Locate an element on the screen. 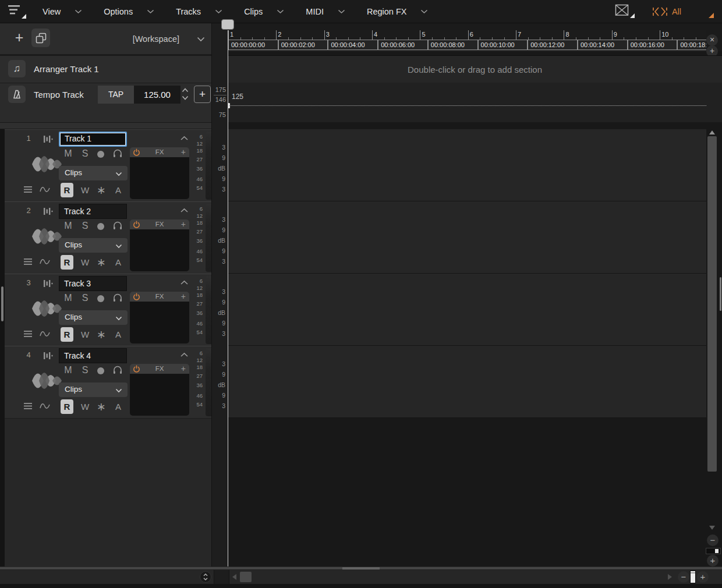  menu-item: MIDI is located at coordinates (325, 12).